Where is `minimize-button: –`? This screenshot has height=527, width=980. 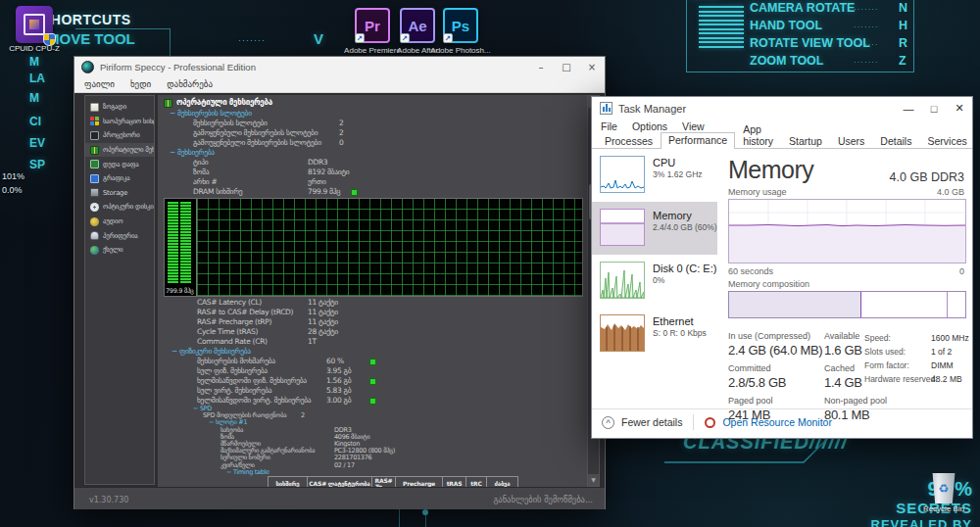
minimize-button: – is located at coordinates (541, 67).